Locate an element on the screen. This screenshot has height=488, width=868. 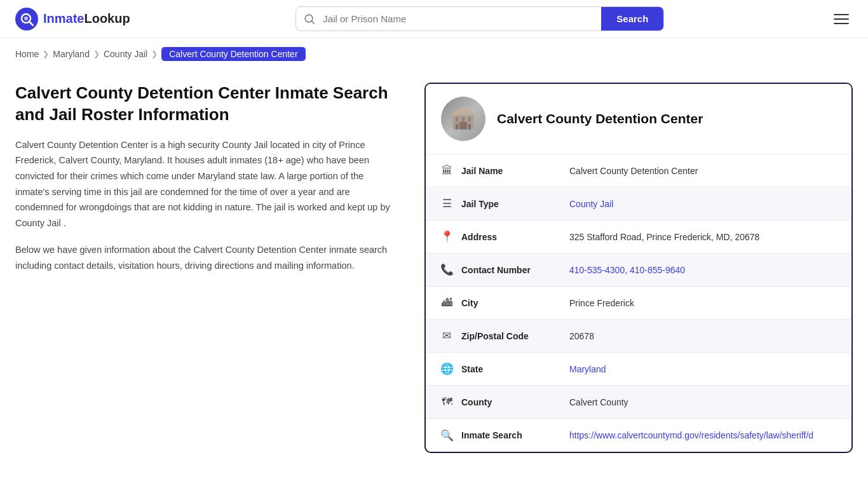
row-value: Maryland is located at coordinates (710, 369).